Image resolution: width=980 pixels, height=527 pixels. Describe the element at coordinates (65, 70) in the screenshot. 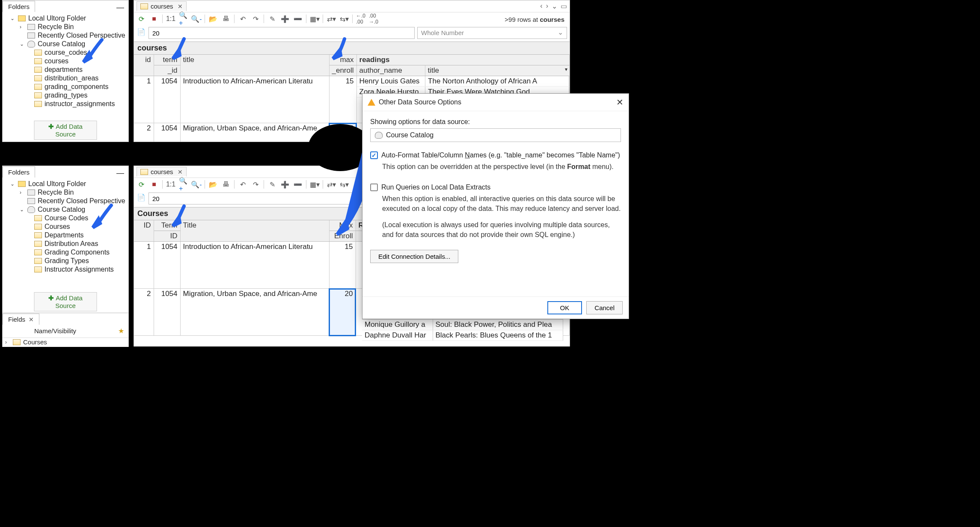

I see `tree-table-item: departments` at that location.